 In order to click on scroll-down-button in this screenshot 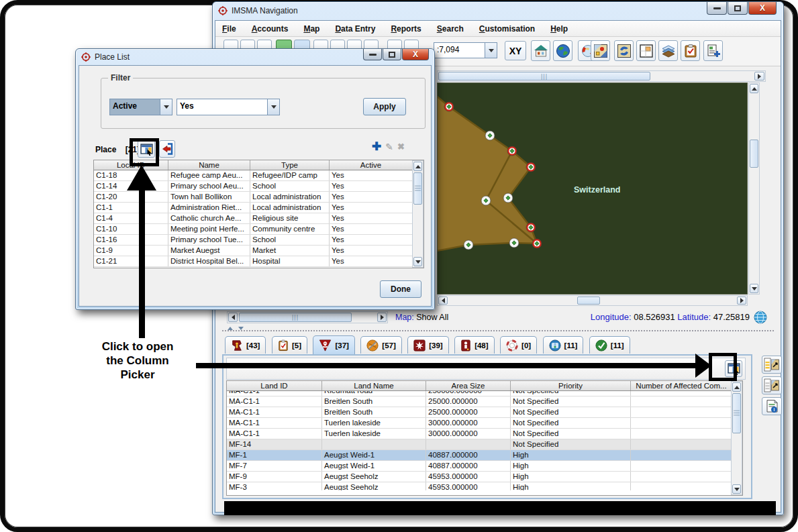, I will do `click(754, 288)`.